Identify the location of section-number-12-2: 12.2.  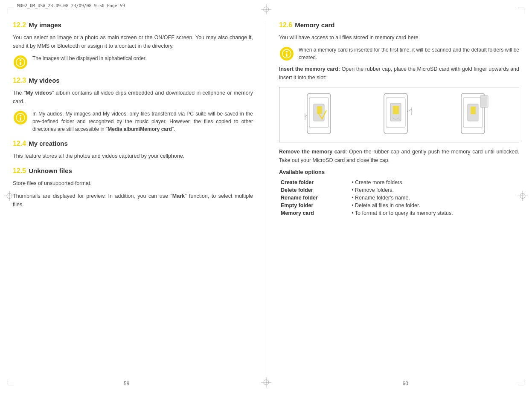
(20, 25).